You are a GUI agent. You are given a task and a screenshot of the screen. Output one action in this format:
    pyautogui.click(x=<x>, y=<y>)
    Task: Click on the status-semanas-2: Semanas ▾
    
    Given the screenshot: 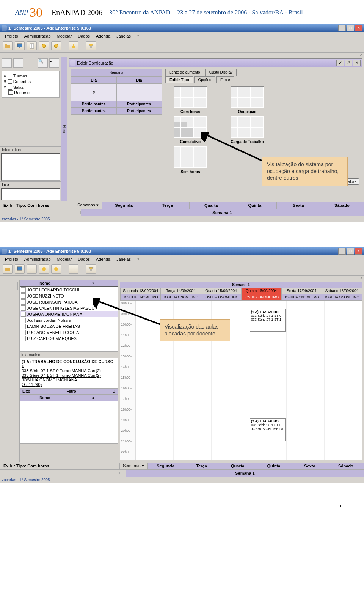 What is the action you would take?
    pyautogui.click(x=133, y=466)
    